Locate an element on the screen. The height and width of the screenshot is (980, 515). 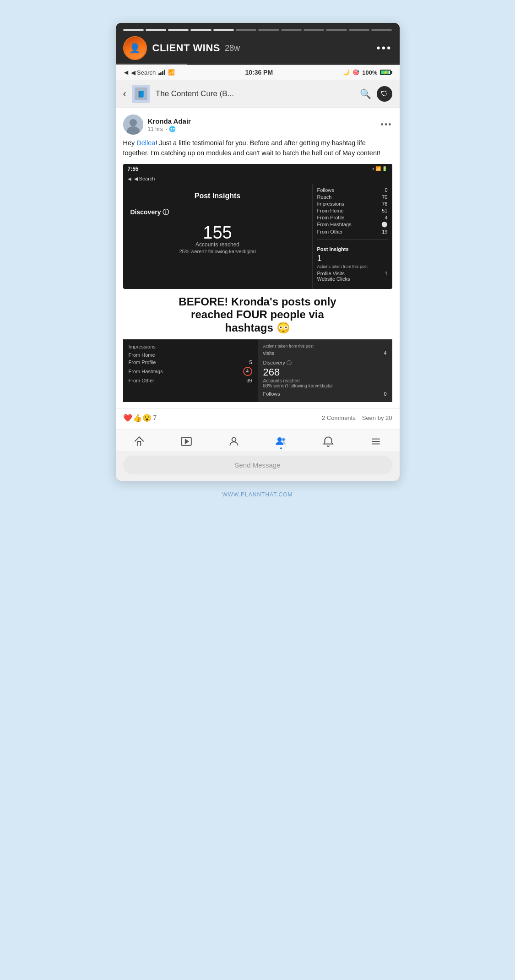
nav-home-button is located at coordinates (139, 441).